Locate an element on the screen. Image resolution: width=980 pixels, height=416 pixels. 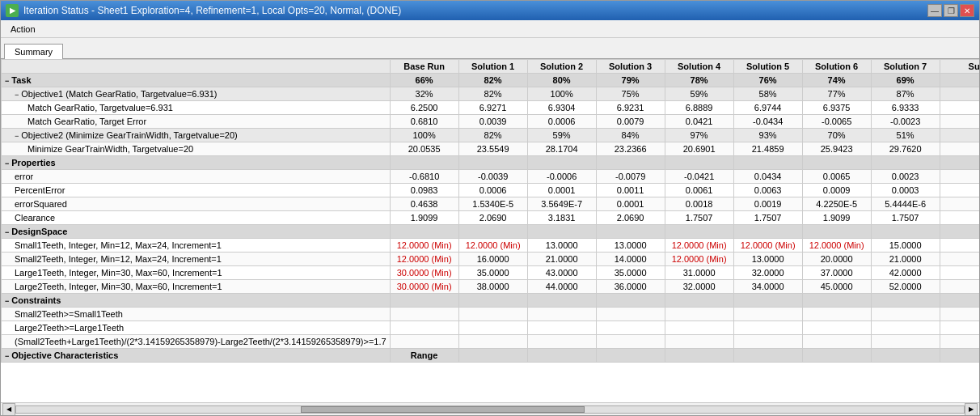
minimize-button: — is located at coordinates (935, 11).